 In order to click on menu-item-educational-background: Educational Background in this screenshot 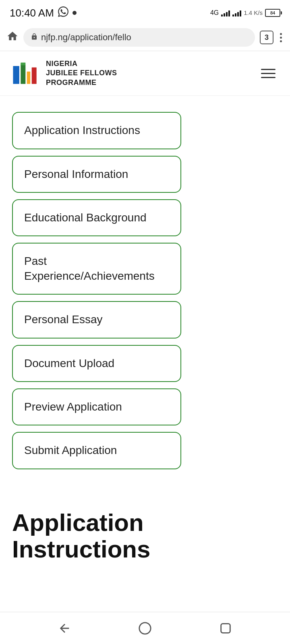, I will do `click(97, 218)`.